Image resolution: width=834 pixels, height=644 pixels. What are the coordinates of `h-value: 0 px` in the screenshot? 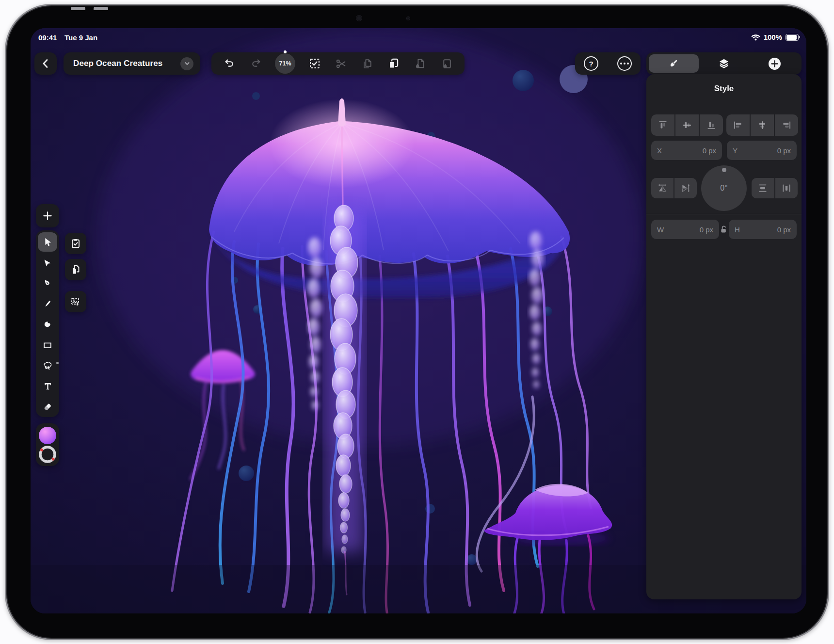 It's located at (784, 230).